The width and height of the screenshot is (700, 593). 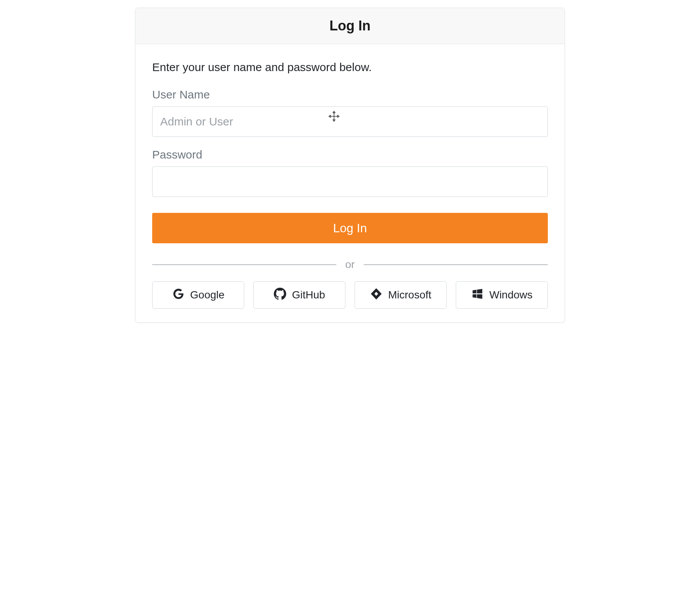 What do you see at coordinates (350, 67) in the screenshot?
I see `instruction-text: Enter your user name and password below.` at bounding box center [350, 67].